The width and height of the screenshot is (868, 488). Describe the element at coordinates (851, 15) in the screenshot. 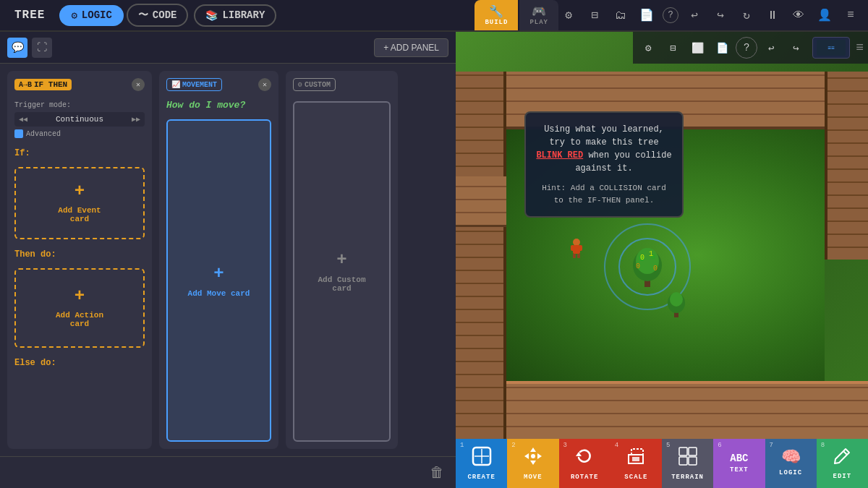

I see `menu-icon: ≡` at that location.